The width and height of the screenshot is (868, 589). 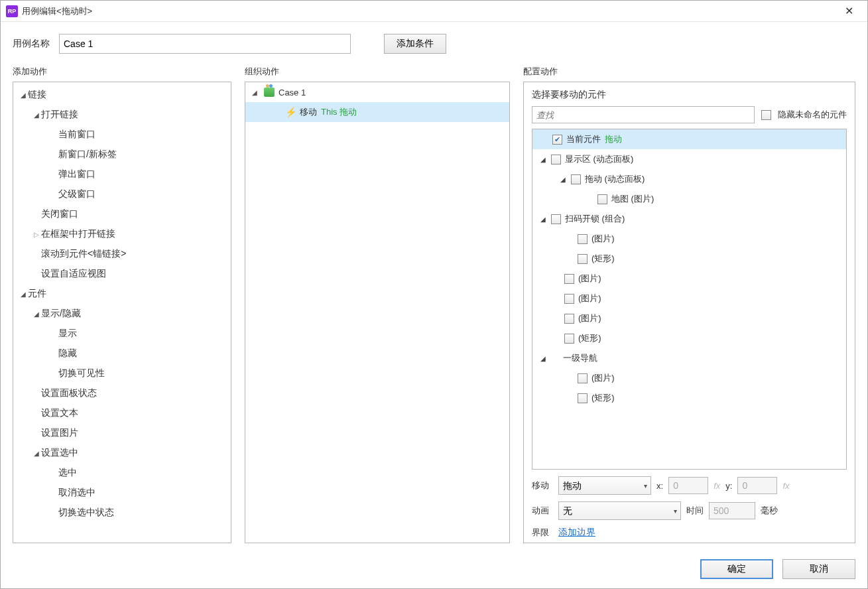 What do you see at coordinates (122, 413) in the screenshot?
I see `tree-set-text: ·设置文本` at bounding box center [122, 413].